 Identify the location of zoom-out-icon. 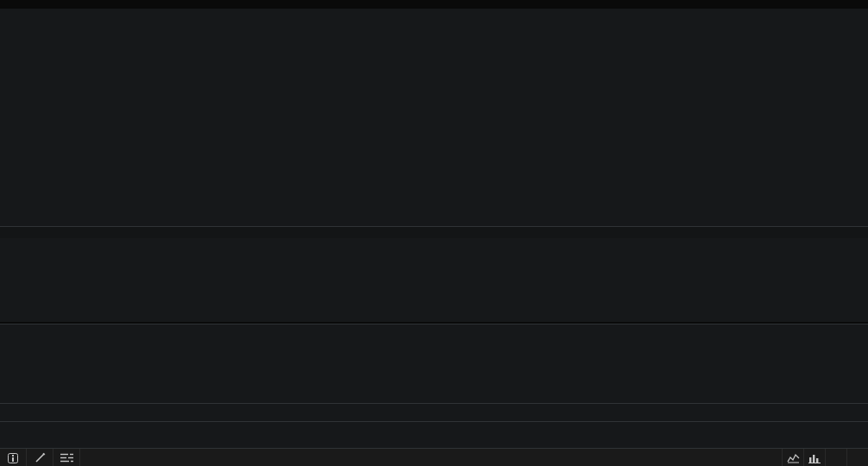
(835, 457).